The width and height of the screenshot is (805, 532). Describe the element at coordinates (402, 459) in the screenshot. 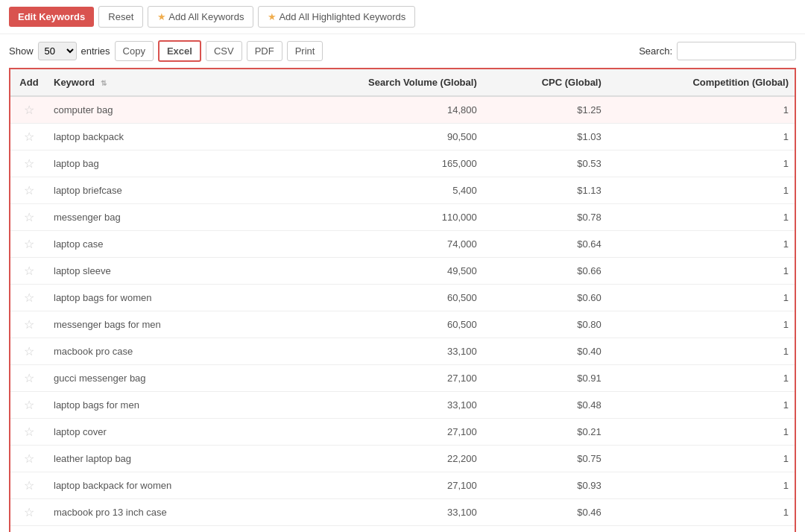

I see `table-row: ☆leather laptop bag22,200$0.751` at that location.